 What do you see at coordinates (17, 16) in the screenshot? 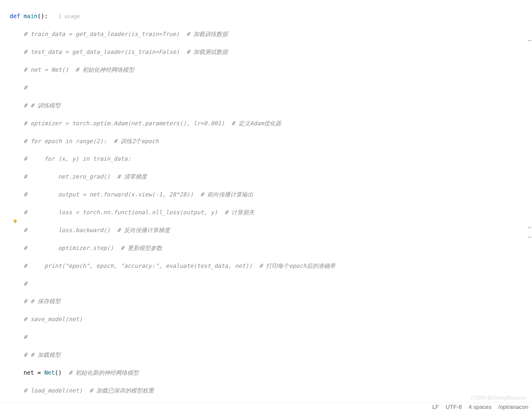
I see `keyword-def: def` at bounding box center [17, 16].